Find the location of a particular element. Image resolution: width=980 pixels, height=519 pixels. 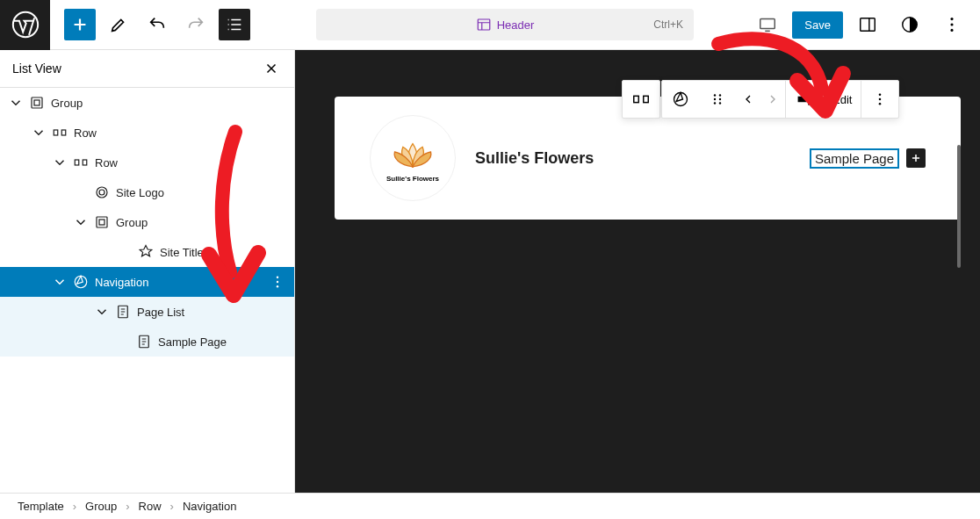

lotus-icon is located at coordinates (413, 154).